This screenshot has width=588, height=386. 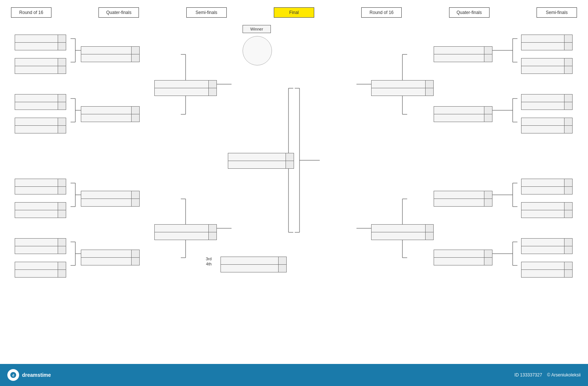 I want to click on final-slot-team2, so click(x=261, y=165).